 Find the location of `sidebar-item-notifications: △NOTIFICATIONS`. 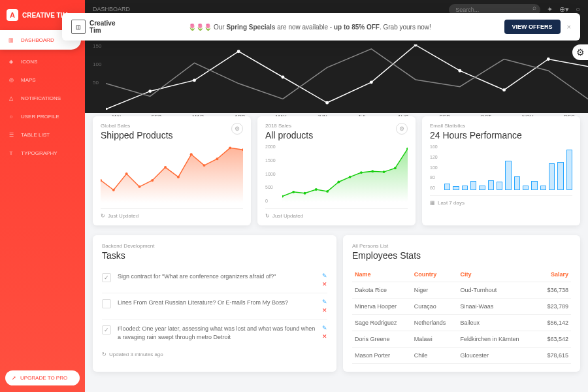

sidebar-item-notifications: △NOTIFICATIONS is located at coordinates (42, 98).